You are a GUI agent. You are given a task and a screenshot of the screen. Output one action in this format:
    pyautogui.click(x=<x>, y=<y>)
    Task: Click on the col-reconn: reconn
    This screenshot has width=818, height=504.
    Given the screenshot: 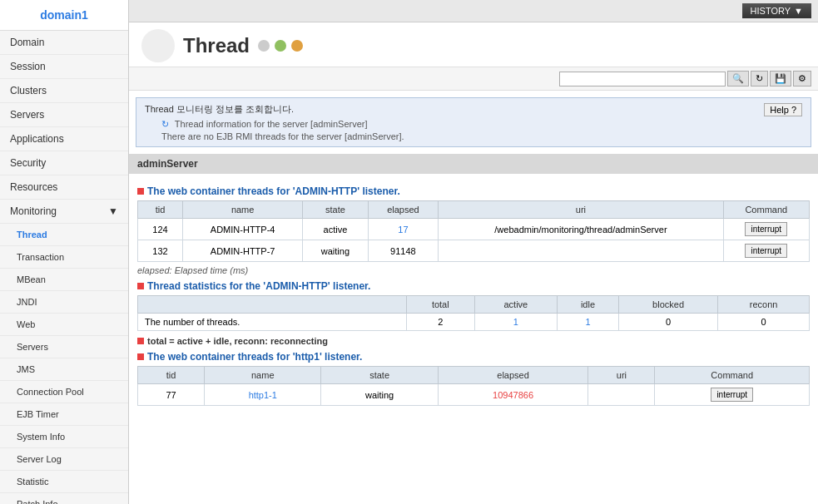 What is the action you would take?
    pyautogui.click(x=764, y=304)
    